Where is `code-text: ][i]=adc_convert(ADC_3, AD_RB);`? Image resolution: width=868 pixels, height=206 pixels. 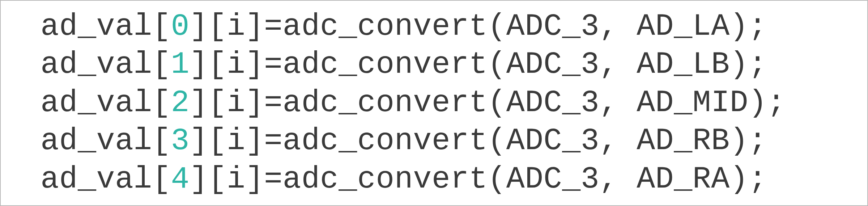
code-text: ][i]=adc_convert(ADC_3, AD_RB); is located at coordinates (478, 141).